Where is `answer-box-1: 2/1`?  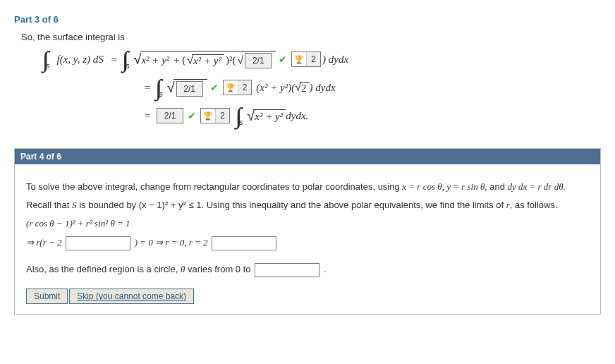 answer-box-1: 2/1 is located at coordinates (258, 61).